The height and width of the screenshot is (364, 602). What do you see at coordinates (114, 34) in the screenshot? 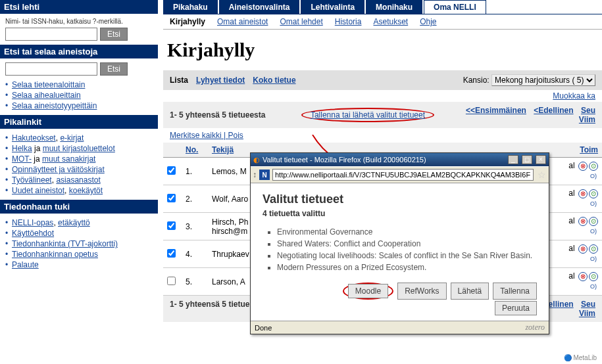
I see `journal-search-button: Etsi` at bounding box center [114, 34].